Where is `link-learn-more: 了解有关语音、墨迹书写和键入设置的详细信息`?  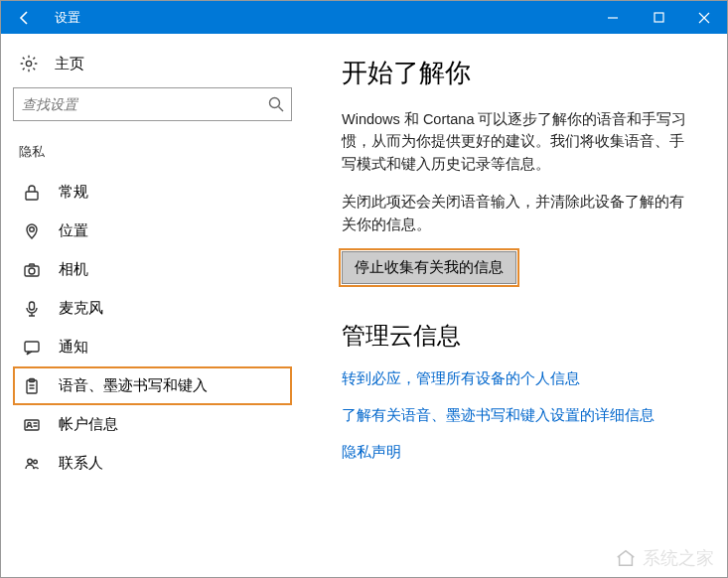
link-learn-more: 了解有关语音、墨迹书写和键入设置的详细信息 is located at coordinates (514, 415).